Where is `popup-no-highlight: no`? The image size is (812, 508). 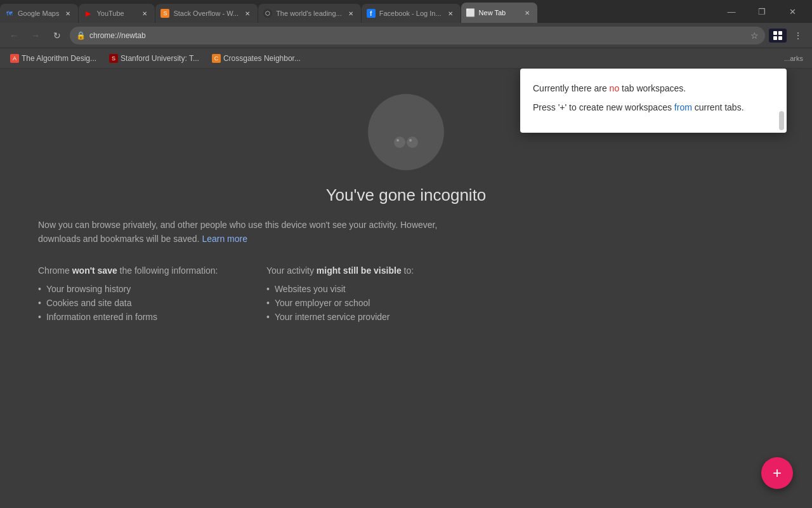 popup-no-highlight: no is located at coordinates (615, 88).